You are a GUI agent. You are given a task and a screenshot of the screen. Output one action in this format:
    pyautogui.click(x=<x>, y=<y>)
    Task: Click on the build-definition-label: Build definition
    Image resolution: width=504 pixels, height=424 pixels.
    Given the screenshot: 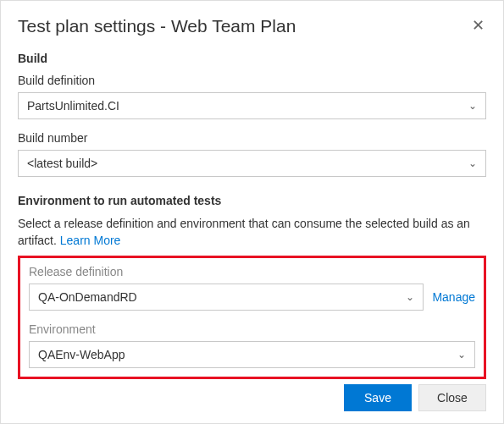 What is the action you would take?
    pyautogui.click(x=252, y=80)
    